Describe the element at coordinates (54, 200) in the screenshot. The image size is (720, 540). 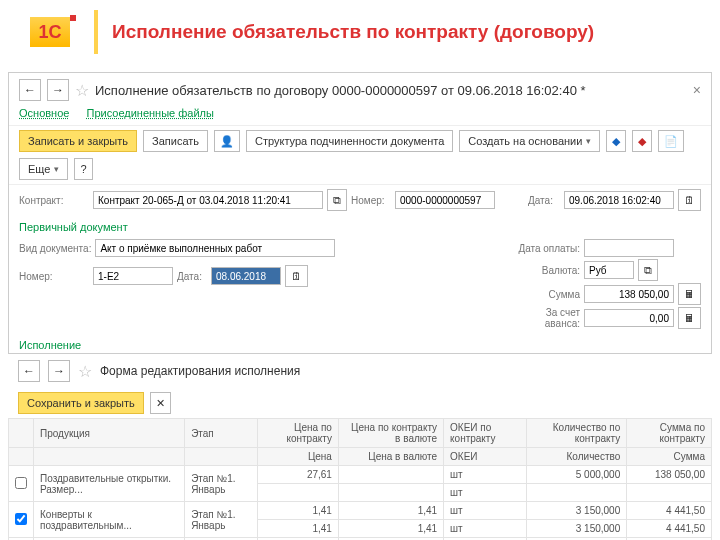
I see `contract-label: Контракт:` at that location.